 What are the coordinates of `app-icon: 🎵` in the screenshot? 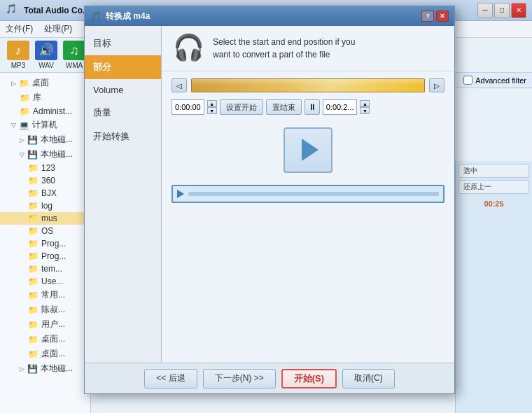 It's located at (13, 10).